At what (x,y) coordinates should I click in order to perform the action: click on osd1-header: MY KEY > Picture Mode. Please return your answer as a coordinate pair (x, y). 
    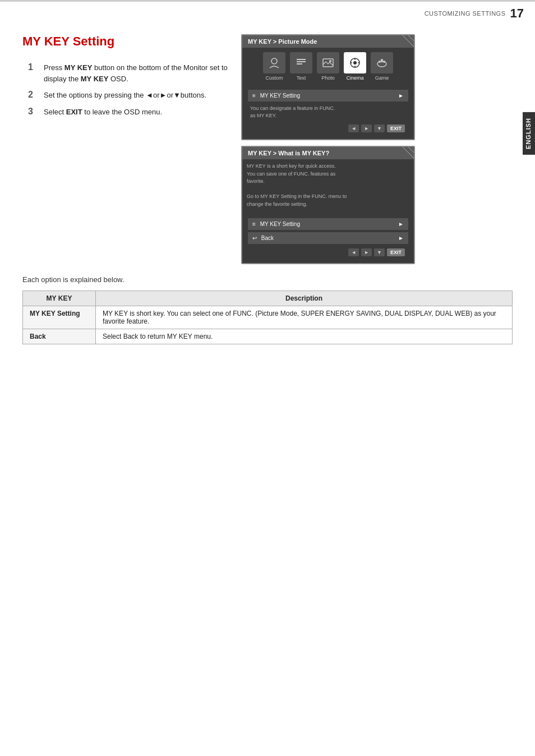
    Looking at the image, I should click on (328, 42).